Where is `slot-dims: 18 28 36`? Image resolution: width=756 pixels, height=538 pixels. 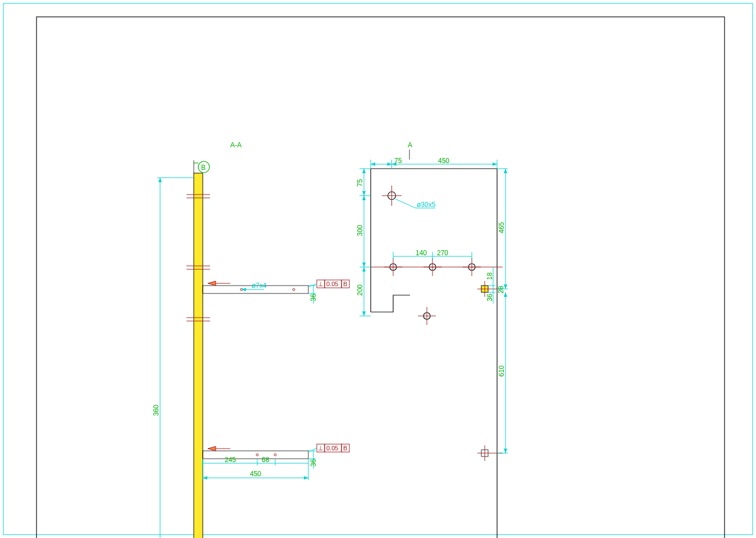 slot-dims: 18 28 36 is located at coordinates (495, 286).